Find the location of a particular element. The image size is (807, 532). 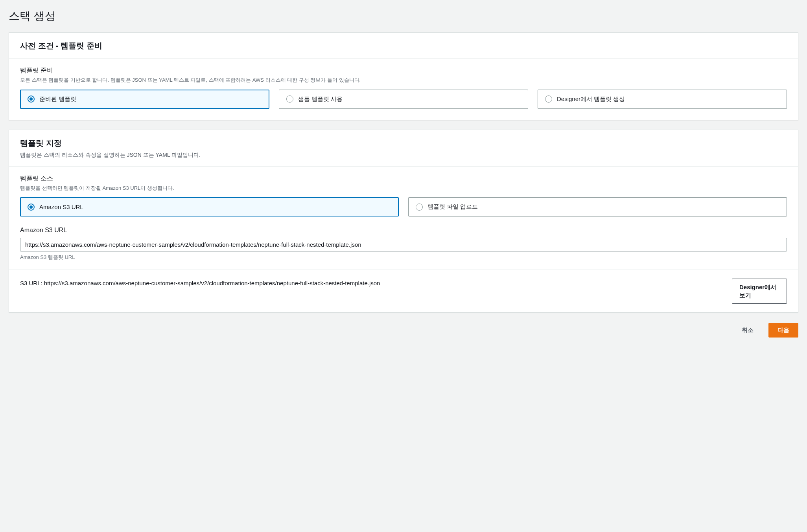

radio-designer-template: Designer에서 템플릿 생성 is located at coordinates (662, 99).